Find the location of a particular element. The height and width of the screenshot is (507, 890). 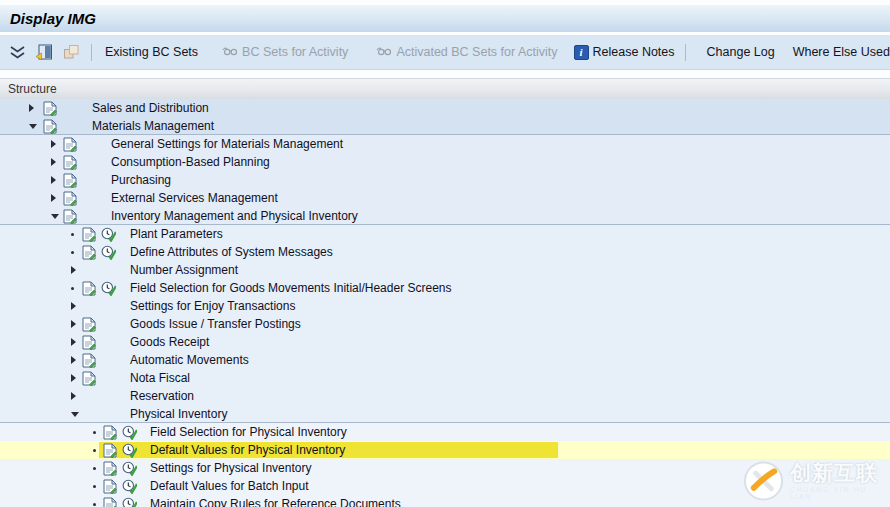

structure-header-label: Structure is located at coordinates (32, 89).